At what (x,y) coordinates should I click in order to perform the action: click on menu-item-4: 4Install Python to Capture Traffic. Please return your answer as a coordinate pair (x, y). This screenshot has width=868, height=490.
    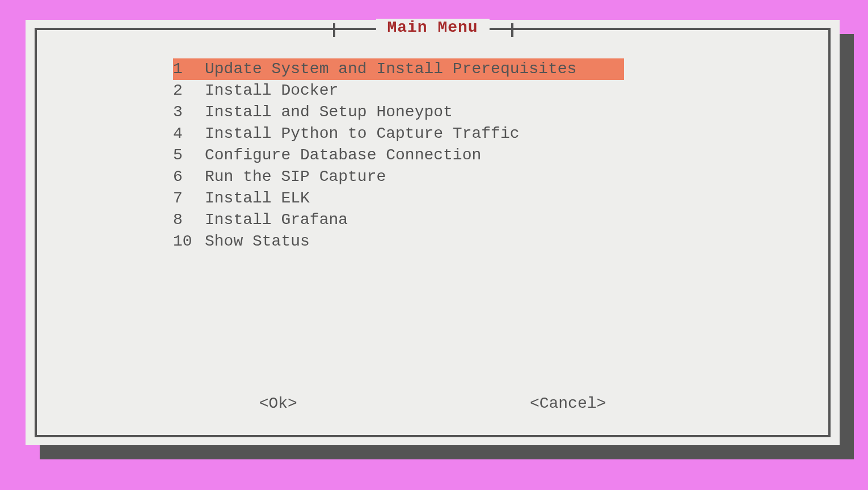
    Looking at the image, I should click on (489, 134).